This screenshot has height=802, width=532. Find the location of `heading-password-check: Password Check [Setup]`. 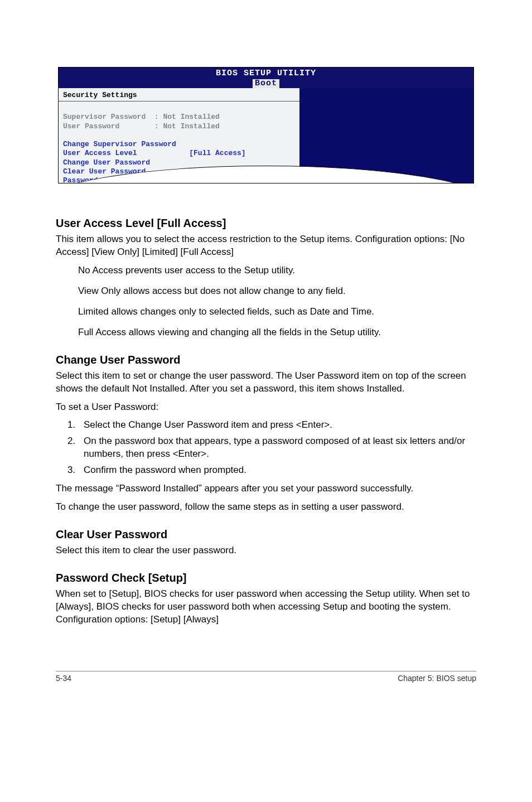

heading-password-check: Password Check [Setup] is located at coordinates (266, 578).